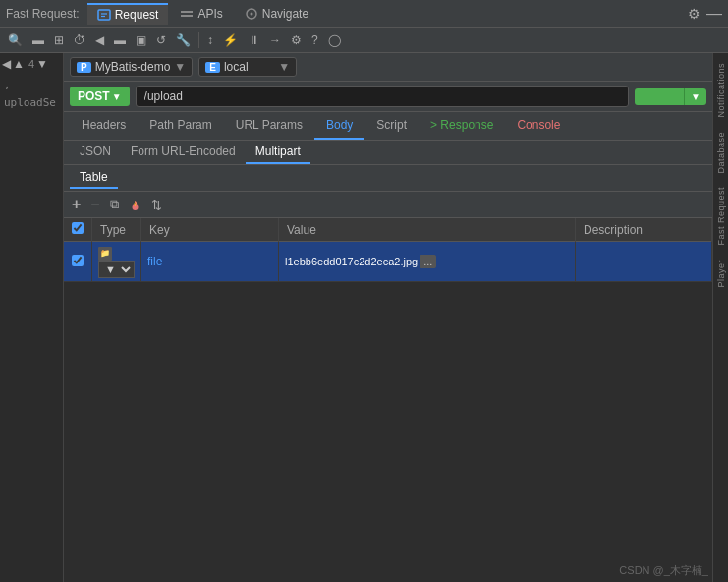  Describe the element at coordinates (79, 230) in the screenshot. I see `col-check` at that location.